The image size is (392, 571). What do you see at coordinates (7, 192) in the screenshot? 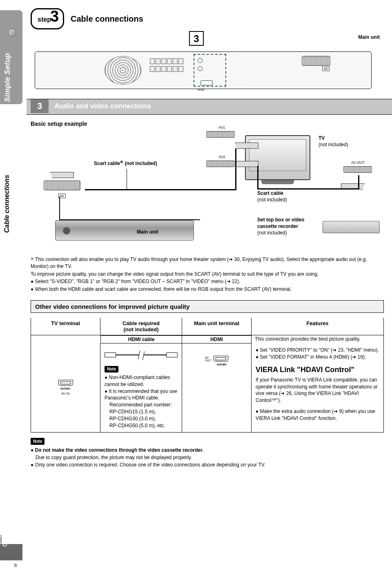
I see `sidebar-label-cable-connections: Cable connections` at bounding box center [7, 192].